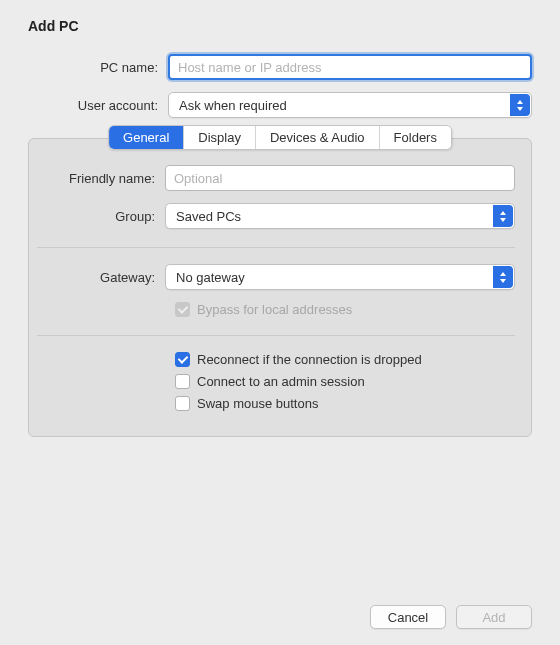 This screenshot has height=645, width=560. I want to click on bypass-checkbox, so click(182, 310).